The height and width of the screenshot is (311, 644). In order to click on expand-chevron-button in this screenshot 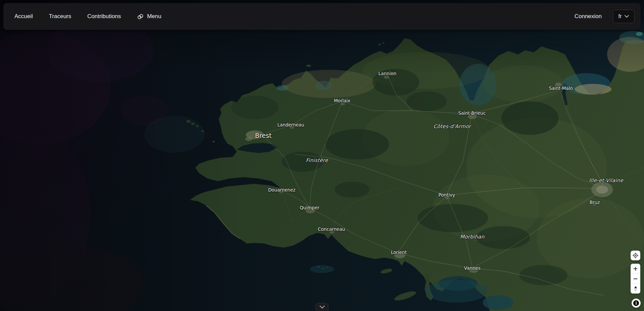, I will do `click(322, 307)`.